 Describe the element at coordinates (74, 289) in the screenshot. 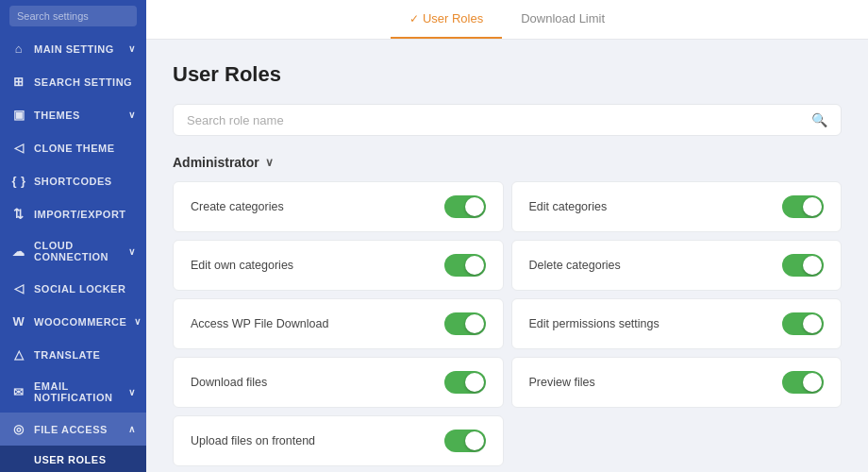

I see `sidebar-item-social-locker: ◁ SOCIAL LOCKER` at that location.